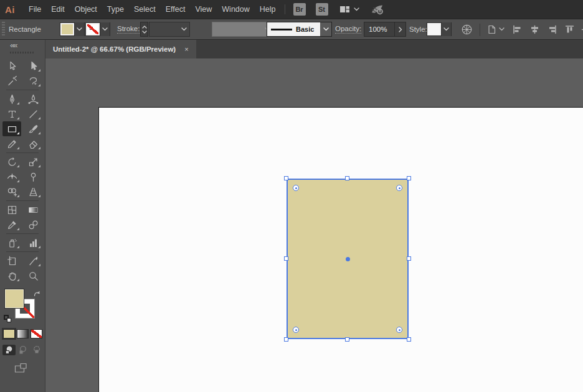 This screenshot has height=392, width=583. What do you see at coordinates (492, 30) in the screenshot?
I see `document-setup-icon` at bounding box center [492, 30].